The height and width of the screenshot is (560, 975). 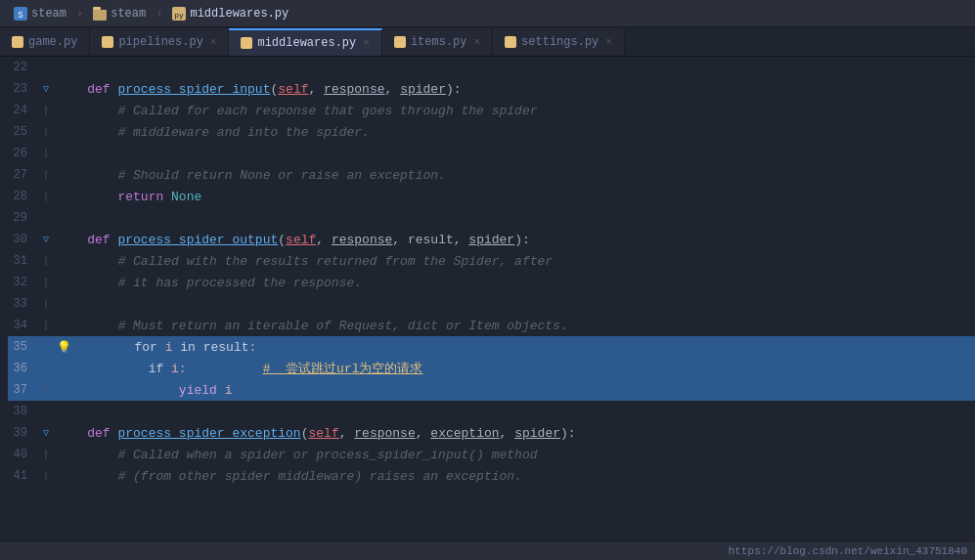 What do you see at coordinates (491, 196) in the screenshot?
I see `code-line-28: 28 | return None` at bounding box center [491, 196].